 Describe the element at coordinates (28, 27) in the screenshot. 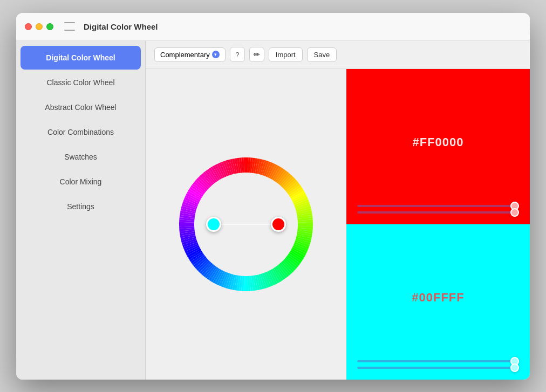

I see `close-button` at that location.